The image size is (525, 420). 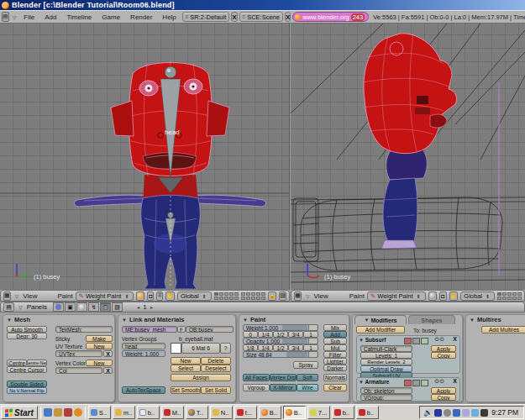 I want to click on spray-toggle: Spray, so click(x=306, y=365).